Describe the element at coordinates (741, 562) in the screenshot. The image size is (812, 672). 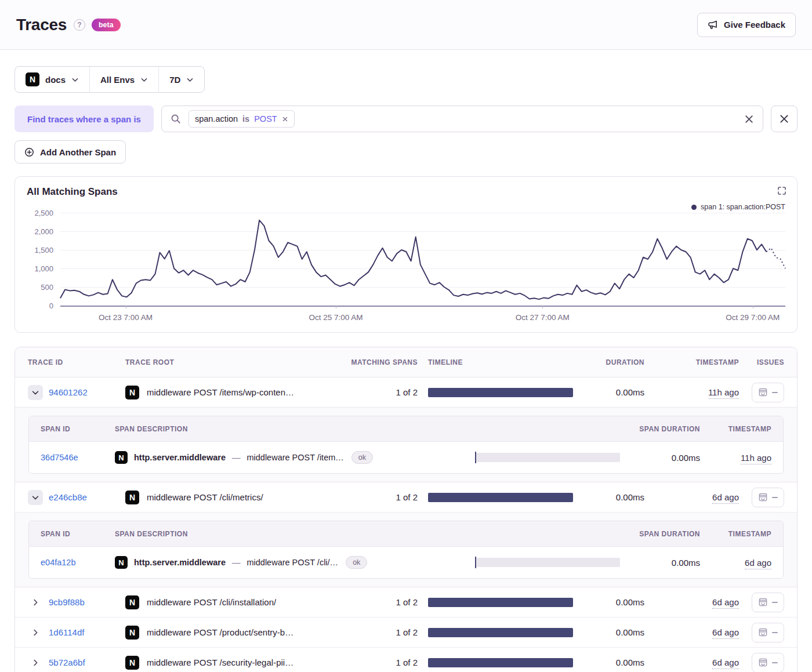
I see `span-timestamp-cell: 6d ago` at that location.